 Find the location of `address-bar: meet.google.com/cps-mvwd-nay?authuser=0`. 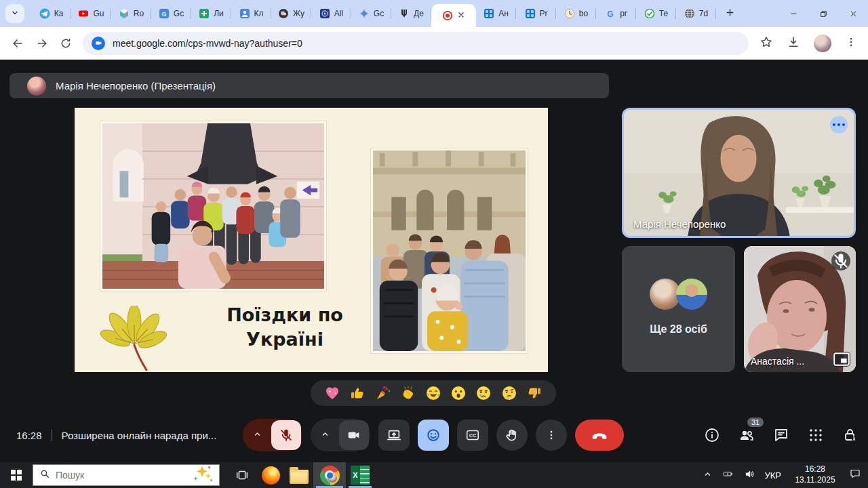

address-bar: meet.google.com/cps-mvwd-nay?authuser=0 is located at coordinates (416, 43).